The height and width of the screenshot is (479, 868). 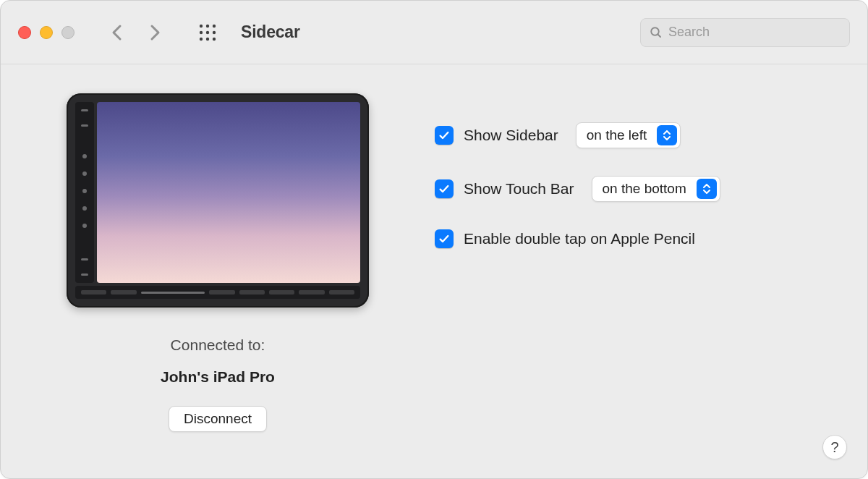 What do you see at coordinates (271, 32) in the screenshot?
I see `pane-title: Sidecar` at bounding box center [271, 32].